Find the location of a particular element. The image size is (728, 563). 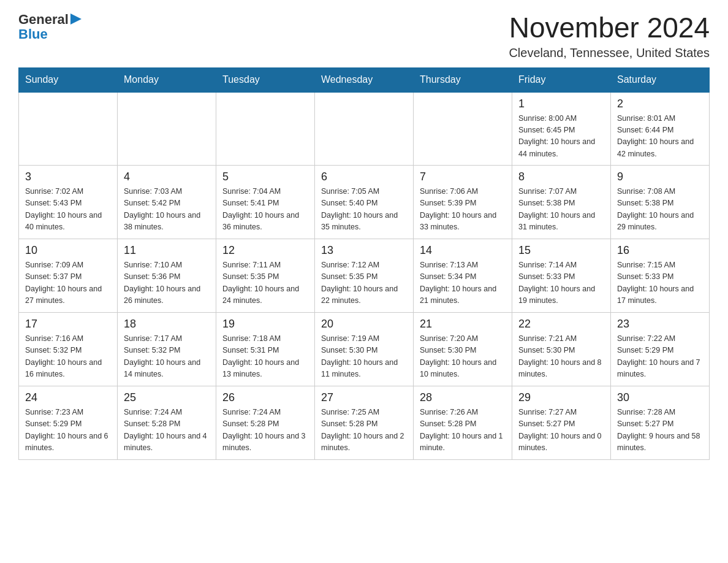

calendar-week-row: 10Sunrise: 7:09 AM Sunset: 5:37 PM Dayli… is located at coordinates (364, 276).